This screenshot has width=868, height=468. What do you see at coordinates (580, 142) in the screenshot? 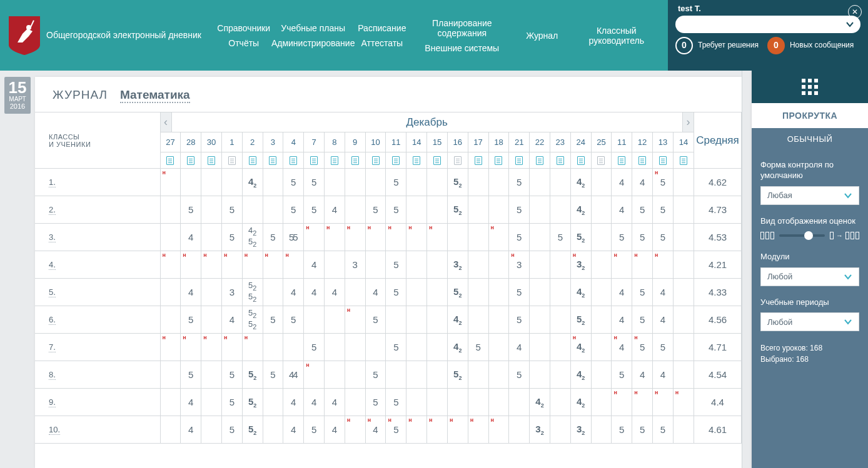
I see `day-header: 24` at bounding box center [580, 142].